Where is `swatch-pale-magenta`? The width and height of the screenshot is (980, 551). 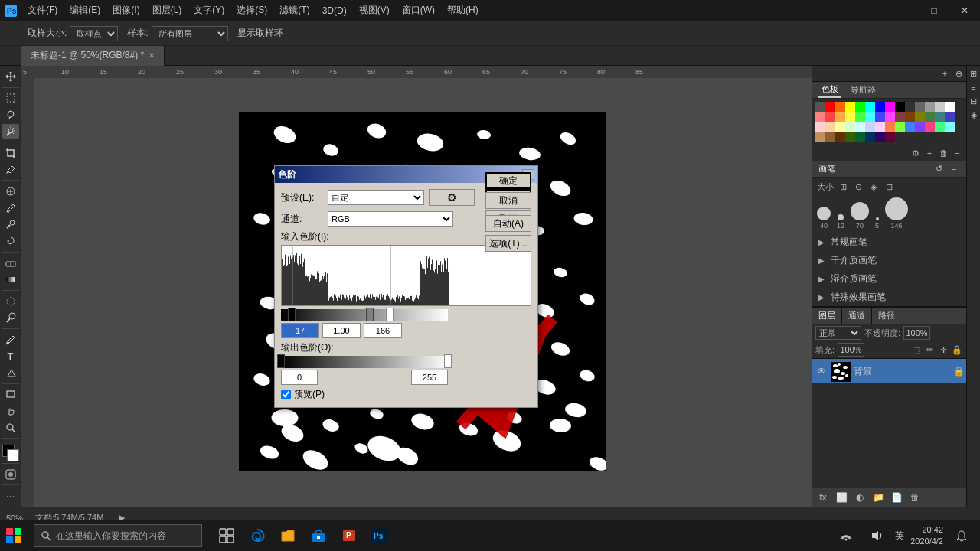 swatch-pale-magenta is located at coordinates (880, 127).